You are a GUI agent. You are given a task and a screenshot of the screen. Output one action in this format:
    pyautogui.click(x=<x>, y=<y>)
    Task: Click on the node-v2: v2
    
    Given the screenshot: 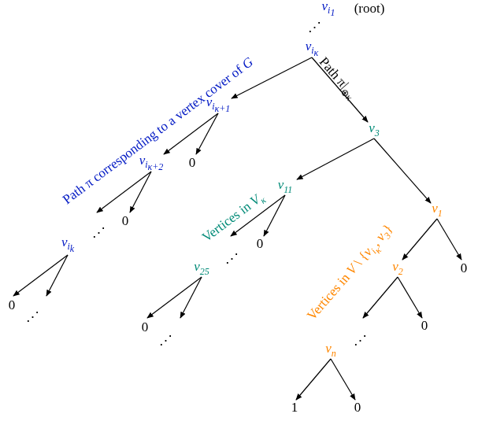 What is the action you would take?
    pyautogui.click(x=398, y=268)
    